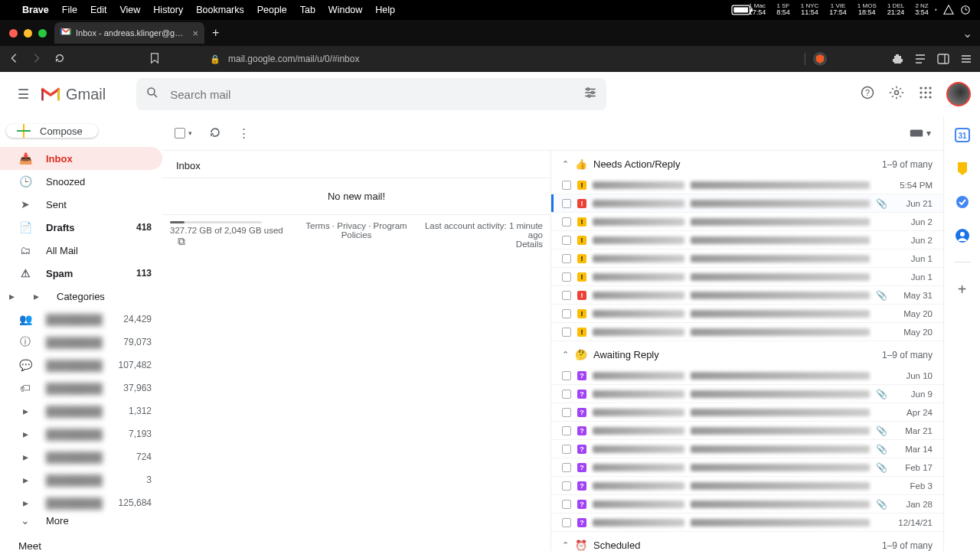  I want to click on main-menu-icon: ☰, so click(23, 95).